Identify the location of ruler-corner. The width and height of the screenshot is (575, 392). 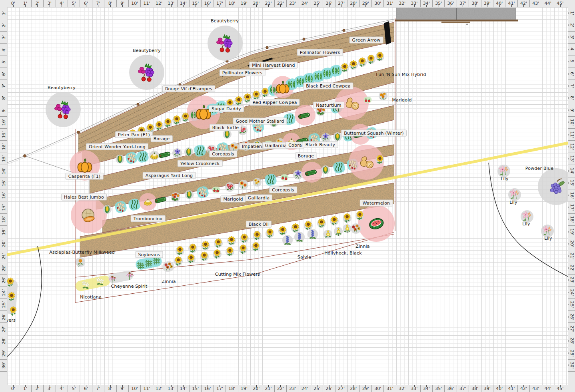
(571, 388).